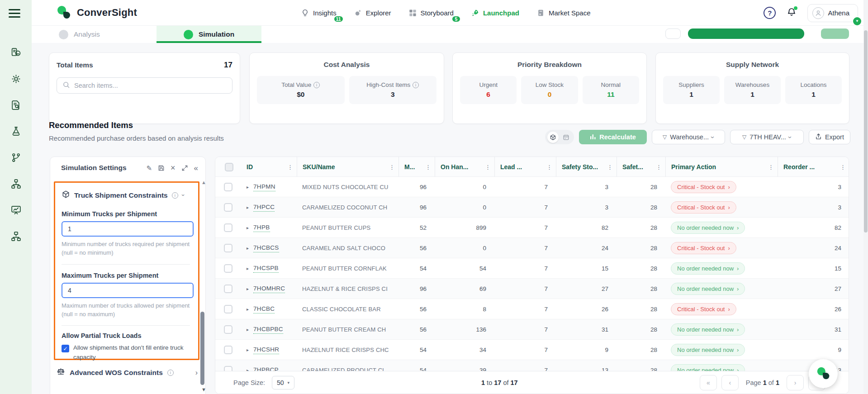  Describe the element at coordinates (196, 168) in the screenshot. I see `collapse-panel-icon: «` at that location.